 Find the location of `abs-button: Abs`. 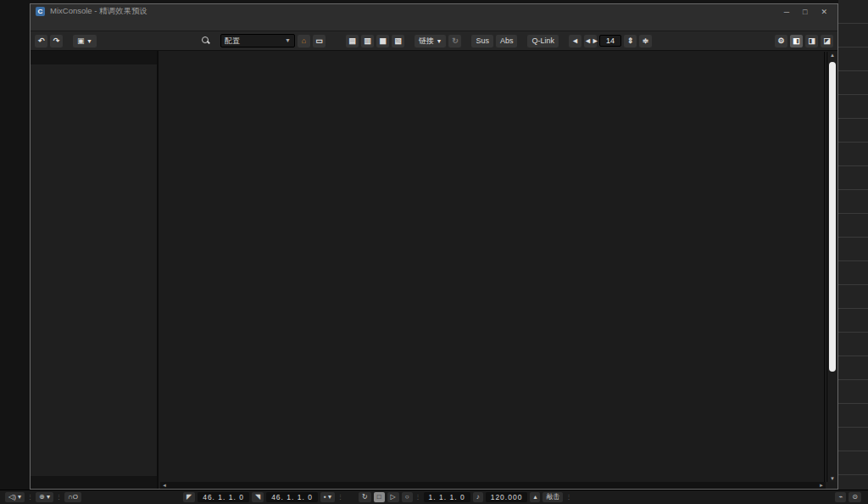

abs-button: Abs is located at coordinates (507, 41).